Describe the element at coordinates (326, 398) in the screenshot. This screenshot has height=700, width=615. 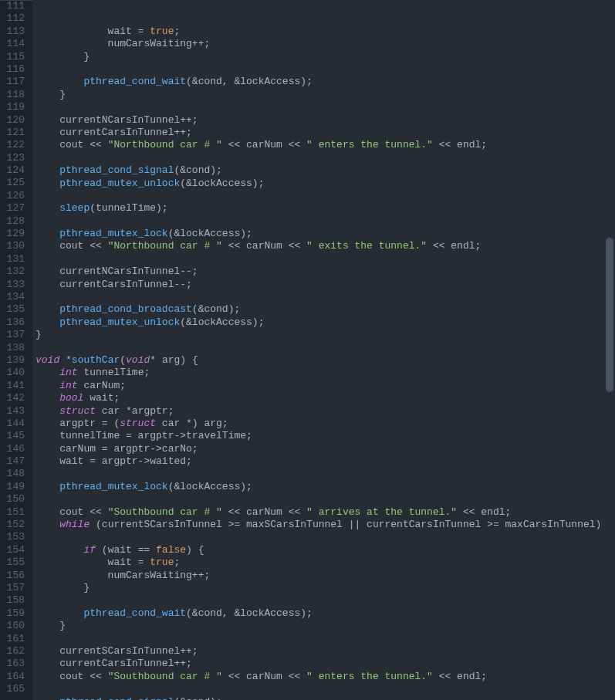
I see `code-line: bool wait;` at that location.